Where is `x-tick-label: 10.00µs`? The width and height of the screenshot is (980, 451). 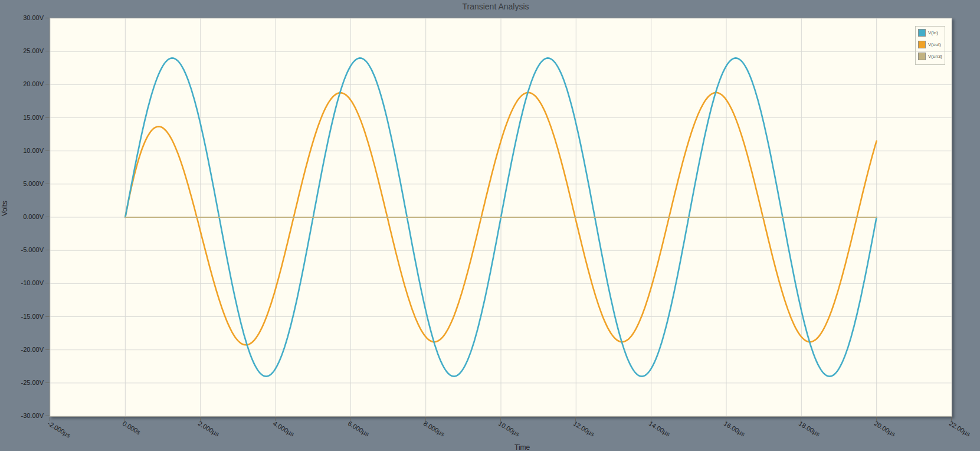
x-tick-label: 10.00µs is located at coordinates (509, 429).